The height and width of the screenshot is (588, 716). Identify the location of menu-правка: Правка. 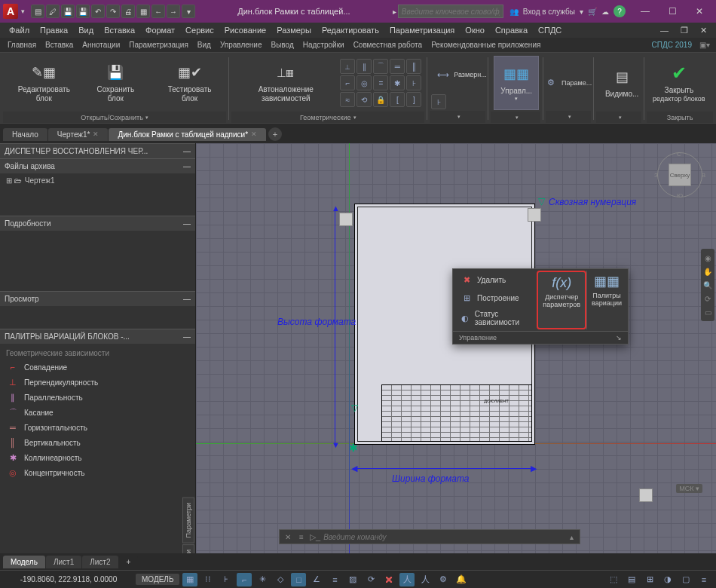
(54, 30).